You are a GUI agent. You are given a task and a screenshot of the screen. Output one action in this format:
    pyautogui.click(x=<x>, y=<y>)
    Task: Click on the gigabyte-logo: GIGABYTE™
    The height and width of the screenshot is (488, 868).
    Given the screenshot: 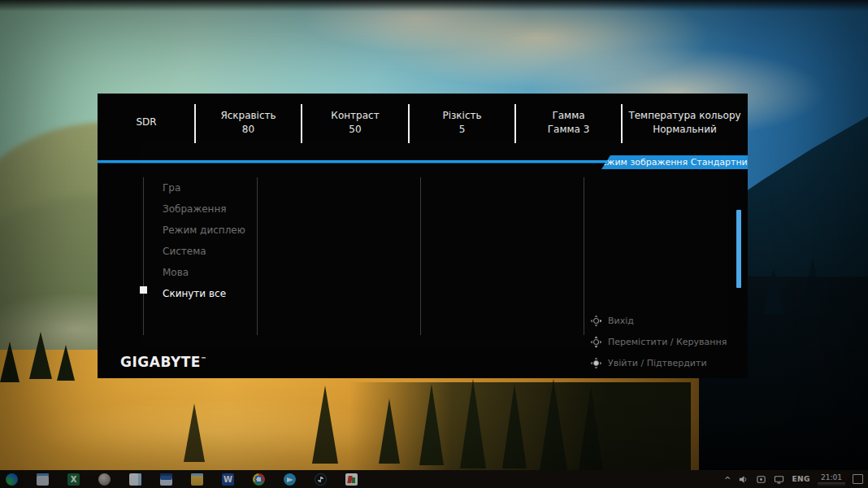 What is the action you would take?
    pyautogui.click(x=163, y=362)
    